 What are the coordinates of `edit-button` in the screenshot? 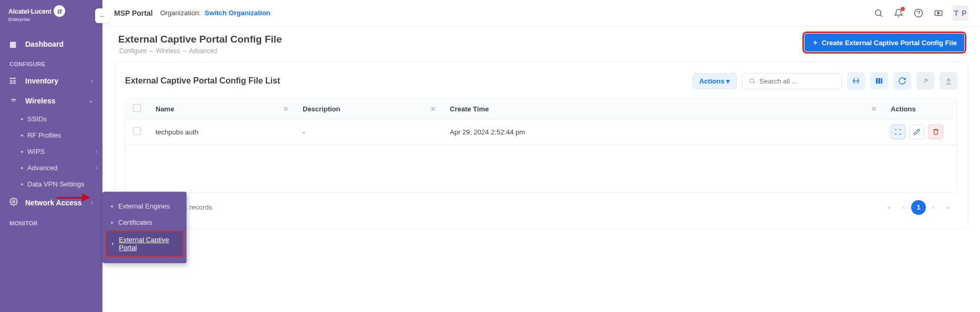 It's located at (917, 132).